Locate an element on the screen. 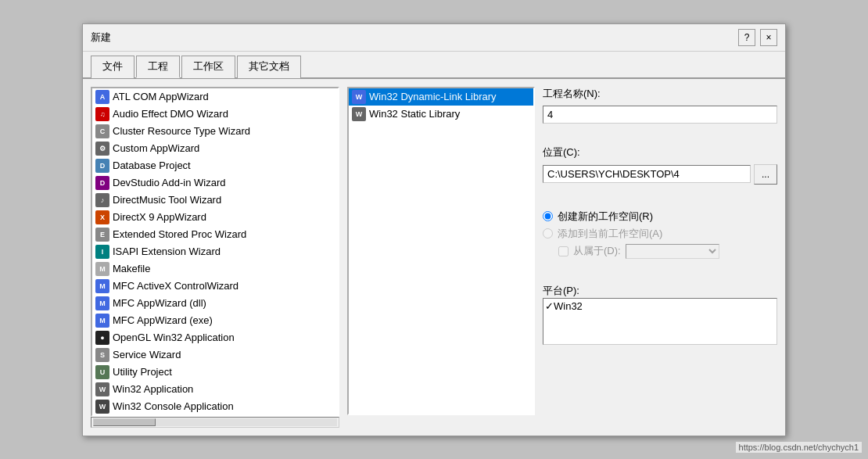 This screenshot has width=868, height=459. create-workspace-label: 创建新的工作空间(R) is located at coordinates (605, 217).